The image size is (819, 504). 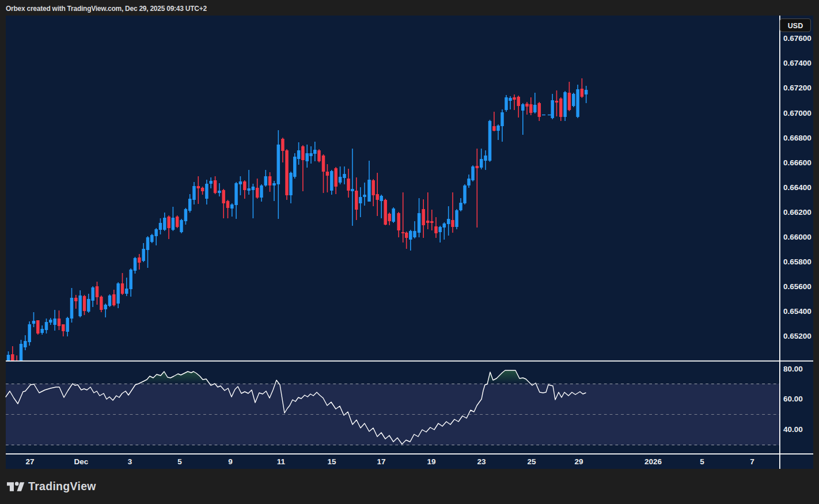 What do you see at coordinates (281, 462) in the screenshot?
I see `svg-text: 11` at bounding box center [281, 462].